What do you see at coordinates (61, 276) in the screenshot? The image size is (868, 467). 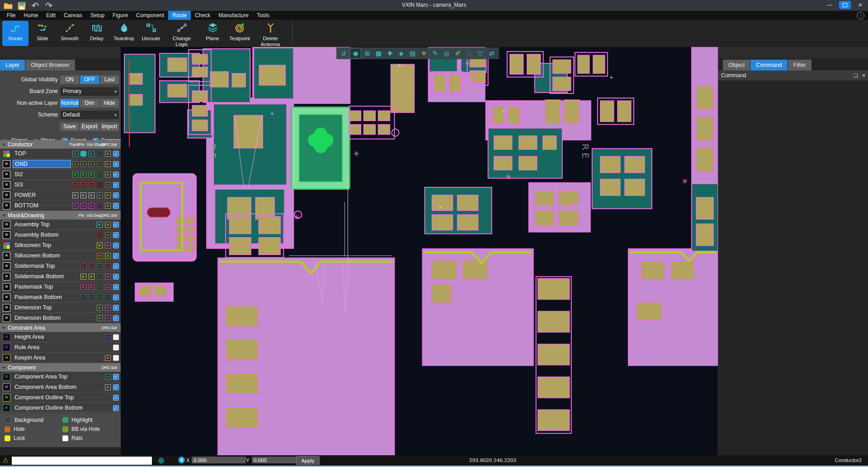 I see `layer-row-soldermask-bottom: ✕Soldermask Bottom✕✕✕✕✓` at bounding box center [61, 276].